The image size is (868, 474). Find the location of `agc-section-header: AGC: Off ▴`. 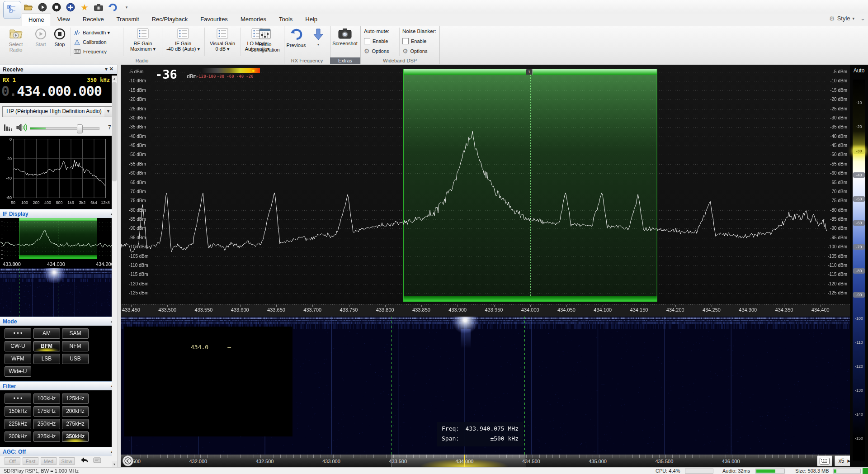

agc-section-header: AGC: Off ▴ is located at coordinates (59, 451).